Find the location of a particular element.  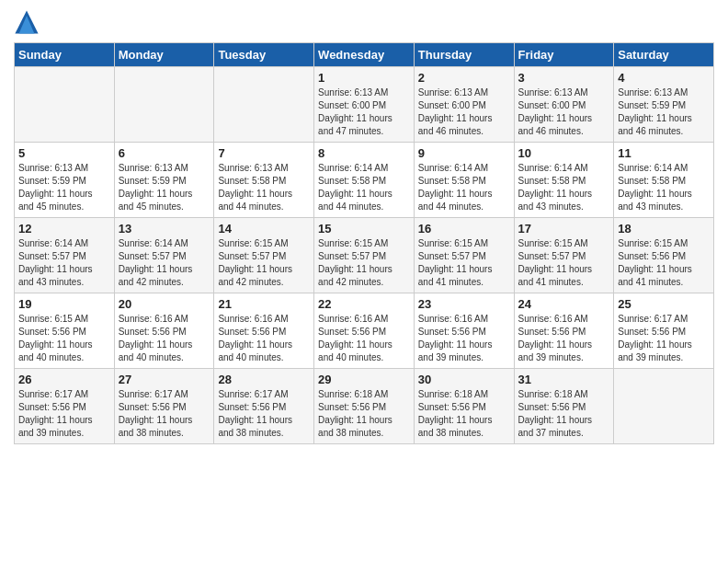

calendar-day-17: 17Sunrise: 6:15 AM Sunset: 5:57 PM Dayli… is located at coordinates (564, 256).